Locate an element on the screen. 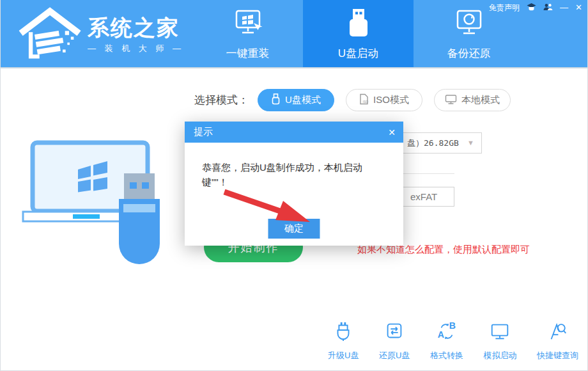 Image resolution: width=588 pixels, height=371 pixels. mode-option-iso: ISO ISO模式 is located at coordinates (384, 100).